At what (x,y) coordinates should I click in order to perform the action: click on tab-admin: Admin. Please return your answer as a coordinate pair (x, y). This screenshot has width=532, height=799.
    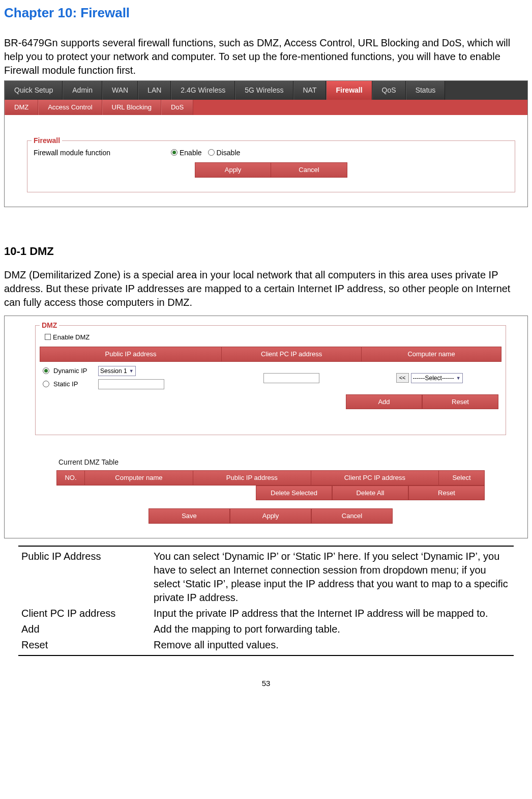
    Looking at the image, I should click on (82, 91).